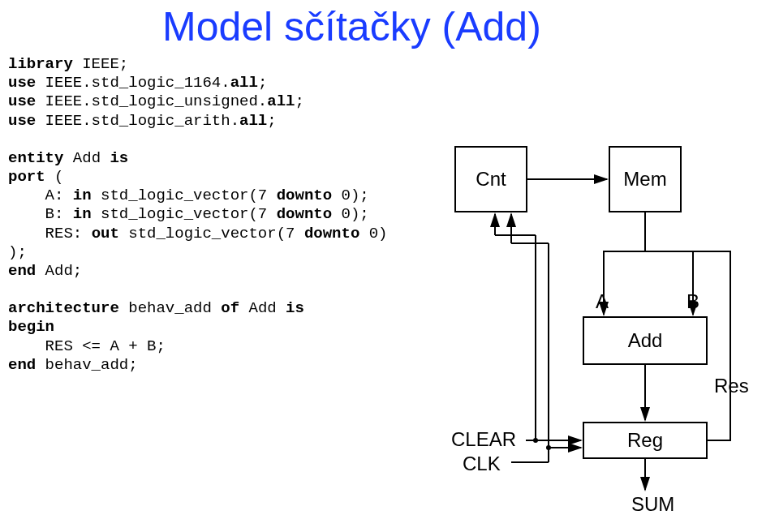 This screenshot has height=532, width=779. What do you see at coordinates (645, 179) in the screenshot?
I see `mem-block: Mem` at bounding box center [645, 179].